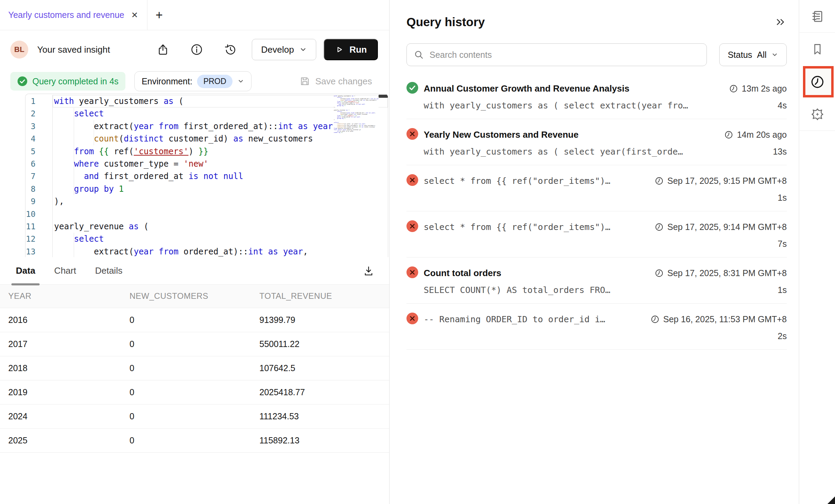 This screenshot has width=835, height=504. What do you see at coordinates (193, 81) in the screenshot?
I see `environment-selector: Environment: PROD` at bounding box center [193, 81].